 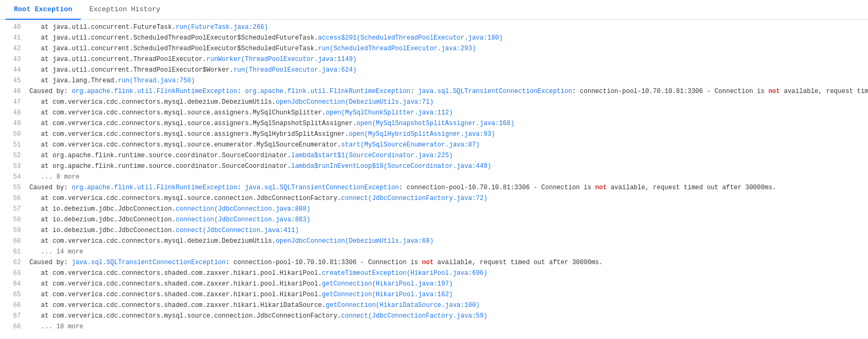 I want to click on stack-trace-line: 62Caused by: java.sql.SQLTransientConnec…, so click(x=434, y=263).